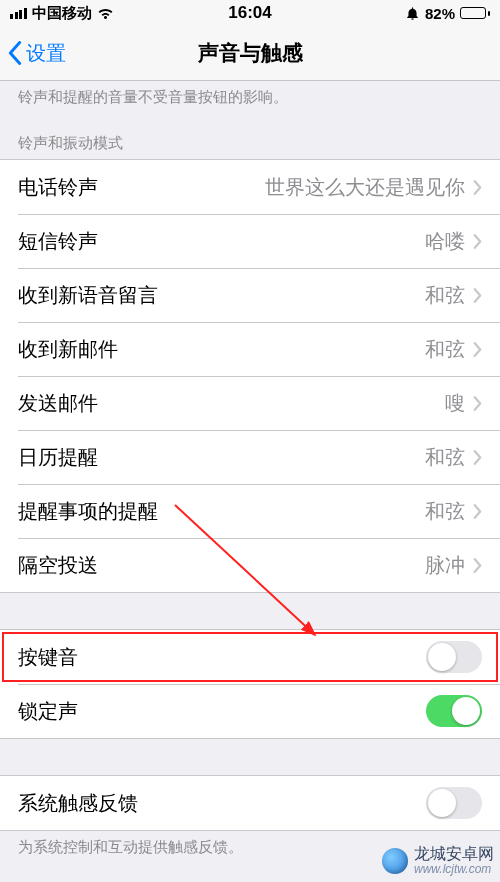 The height and width of the screenshot is (882, 500). Describe the element at coordinates (250, 711) in the screenshot. I see `row-lock-sound: 锁定声` at that location.